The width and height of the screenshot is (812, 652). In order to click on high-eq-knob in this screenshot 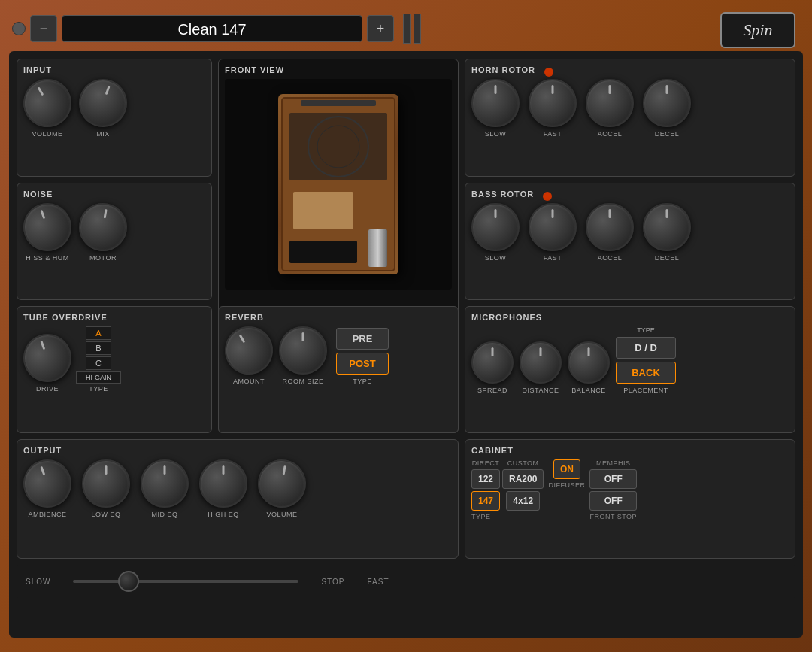, I will do `click(223, 484)`.